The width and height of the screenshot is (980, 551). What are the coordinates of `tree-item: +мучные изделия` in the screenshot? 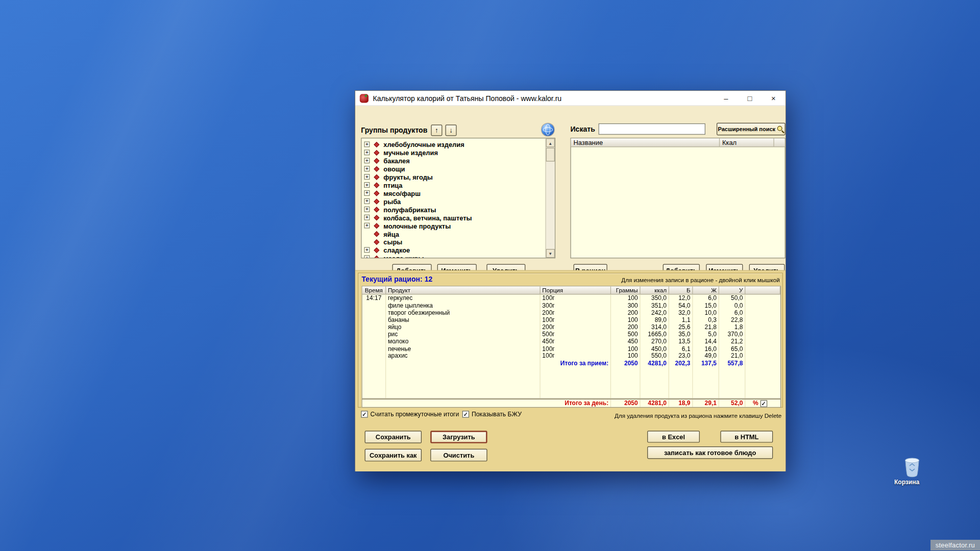 It's located at (454, 153).